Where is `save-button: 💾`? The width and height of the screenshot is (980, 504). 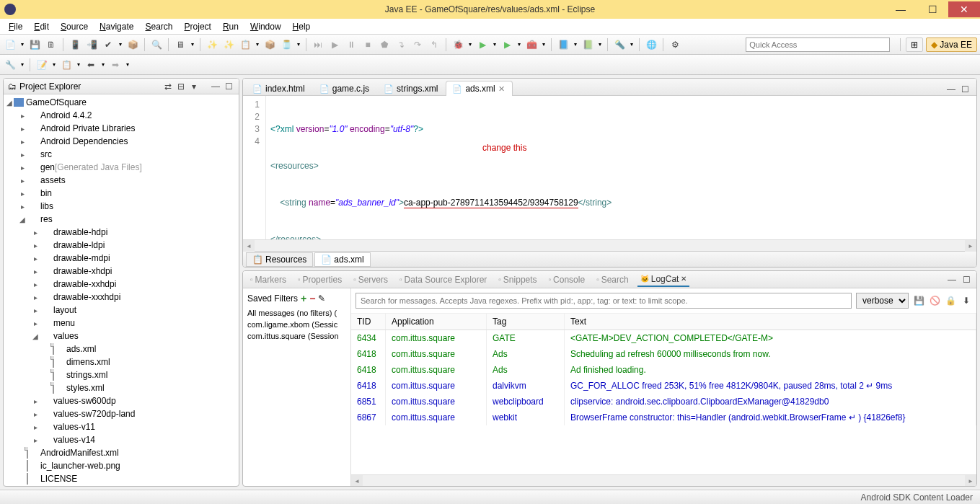 save-button: 💾 is located at coordinates (35, 45).